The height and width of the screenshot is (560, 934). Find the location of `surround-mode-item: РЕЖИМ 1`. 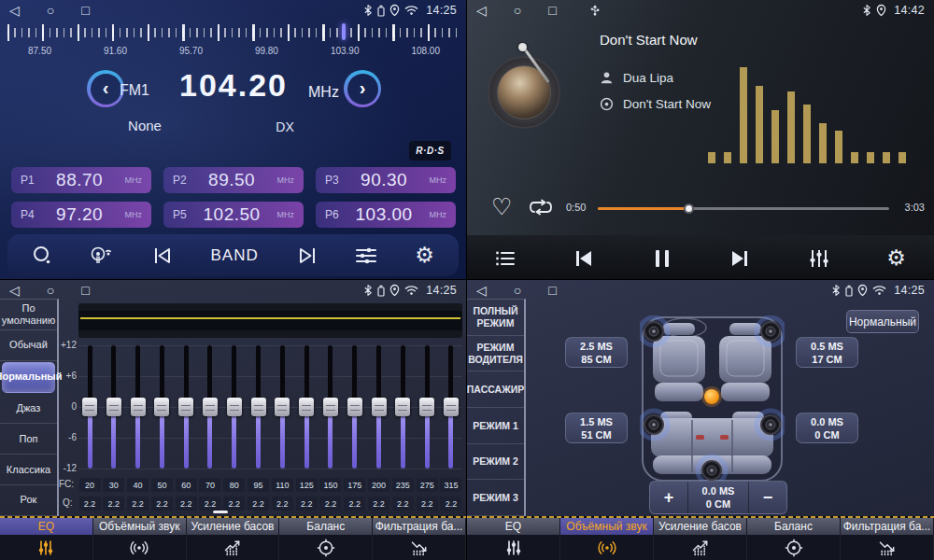

surround-mode-item: РЕЖИМ 1 is located at coordinates (495, 426).